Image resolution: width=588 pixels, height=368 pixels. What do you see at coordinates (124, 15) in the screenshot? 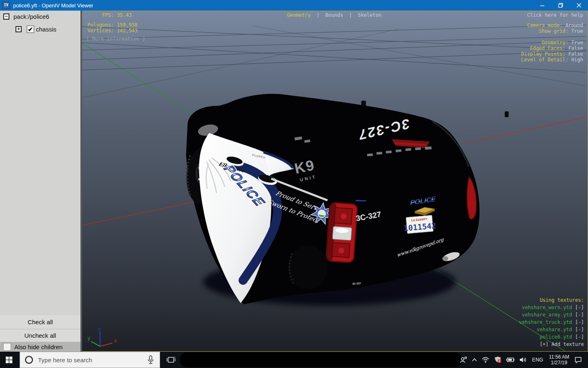
I see `fps-value: 35.43` at bounding box center [124, 15].